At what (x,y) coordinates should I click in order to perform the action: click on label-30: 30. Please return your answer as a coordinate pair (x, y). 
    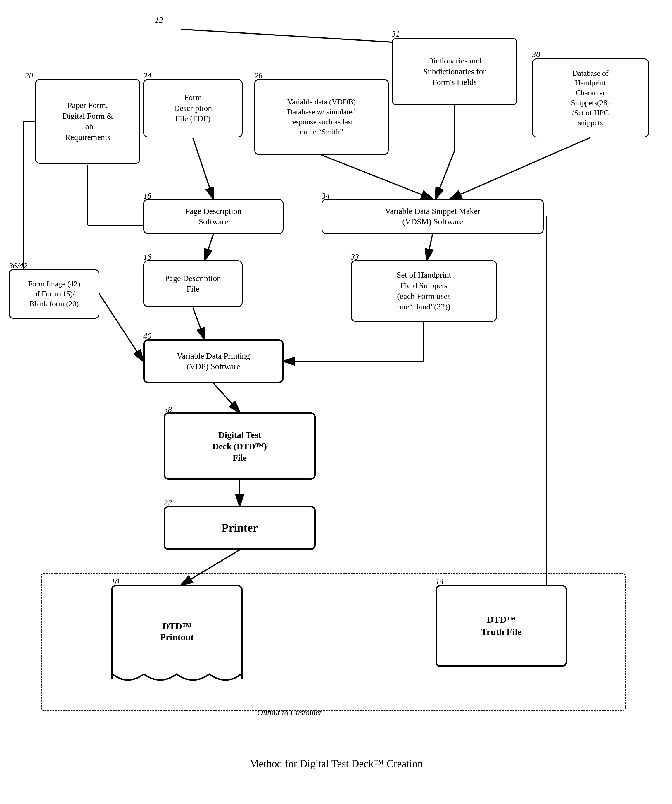
    Looking at the image, I should click on (536, 54).